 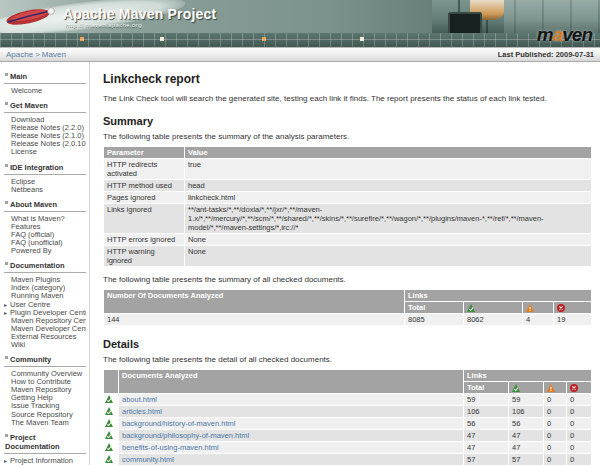 I want to click on maven-logo: maven, so click(x=564, y=35).